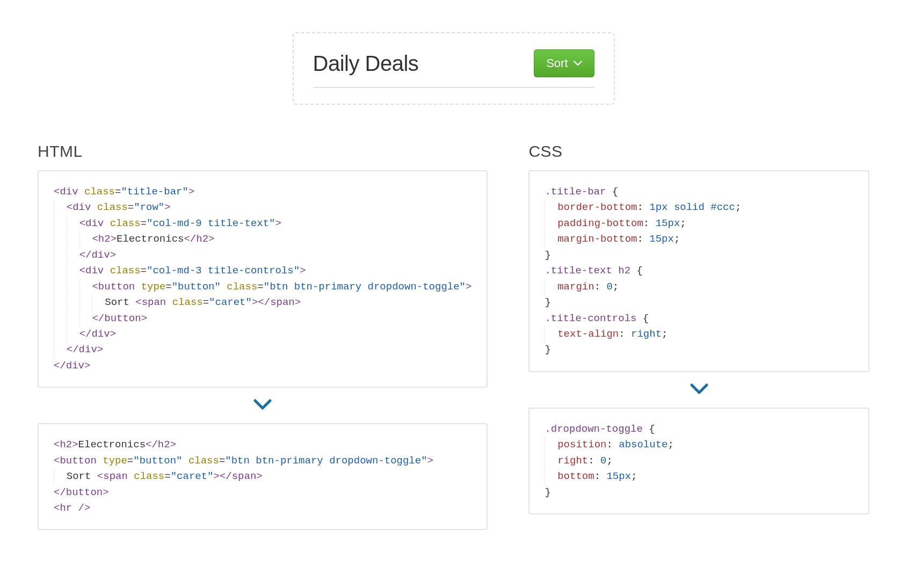 Image resolution: width=907 pixels, height=588 pixels. Describe the element at coordinates (699, 151) in the screenshot. I see `css-column-header: CSS` at that location.